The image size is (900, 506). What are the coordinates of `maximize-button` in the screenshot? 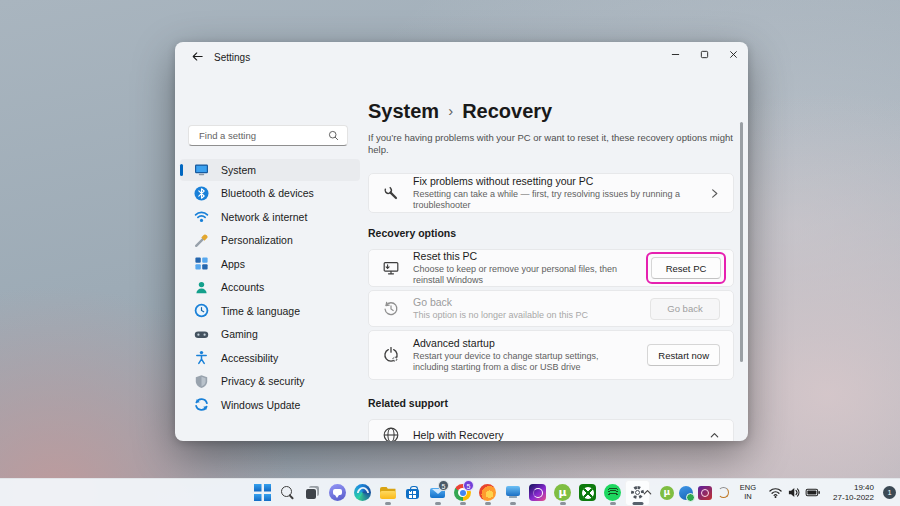 It's located at (704, 54).